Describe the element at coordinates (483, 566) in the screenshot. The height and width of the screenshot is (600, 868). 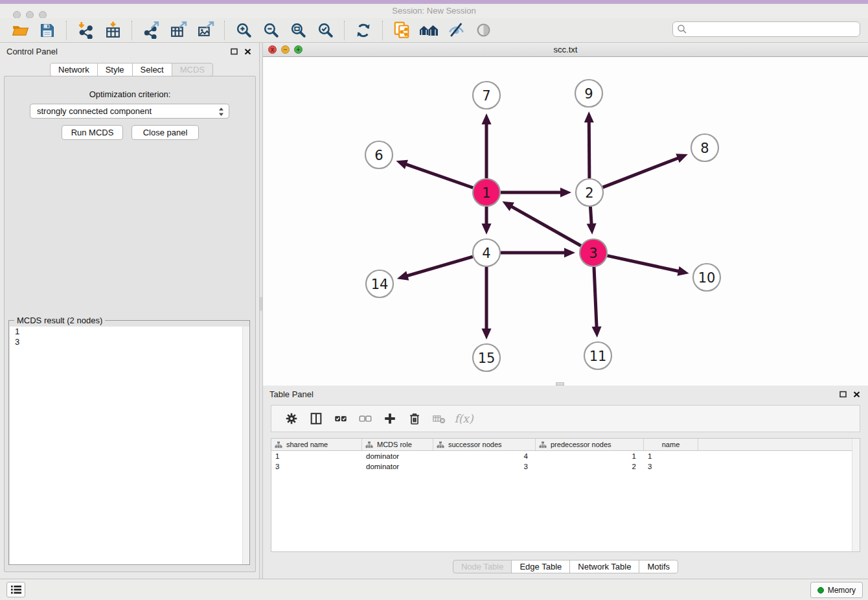
I see `tab-node-table: Node Table` at that location.